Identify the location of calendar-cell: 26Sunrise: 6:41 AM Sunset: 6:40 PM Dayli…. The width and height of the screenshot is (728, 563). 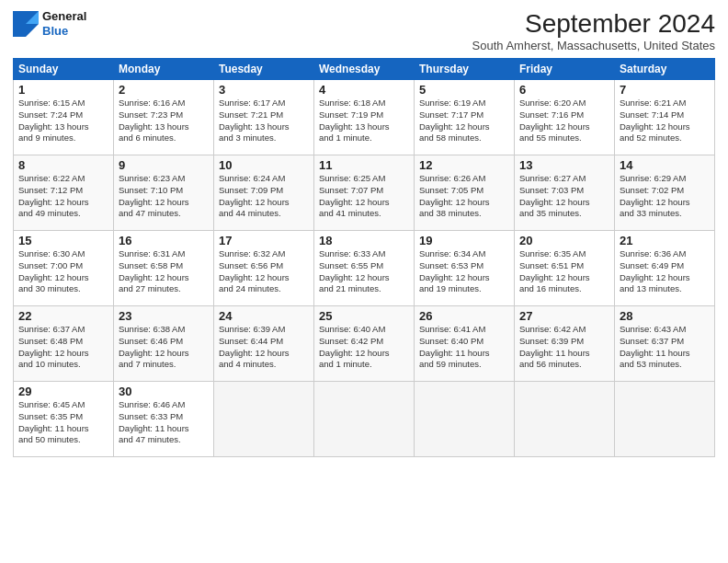
(465, 344).